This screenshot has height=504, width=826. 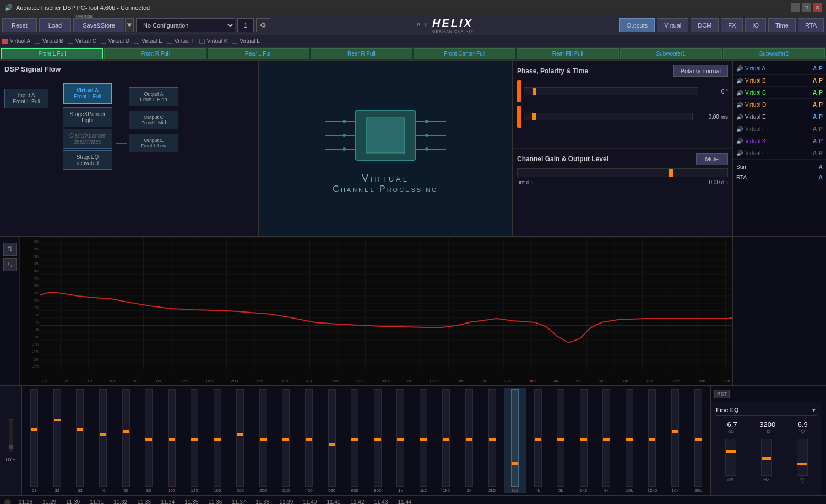 I want to click on vlist-ve-p-button: P, so click(x=820, y=117).